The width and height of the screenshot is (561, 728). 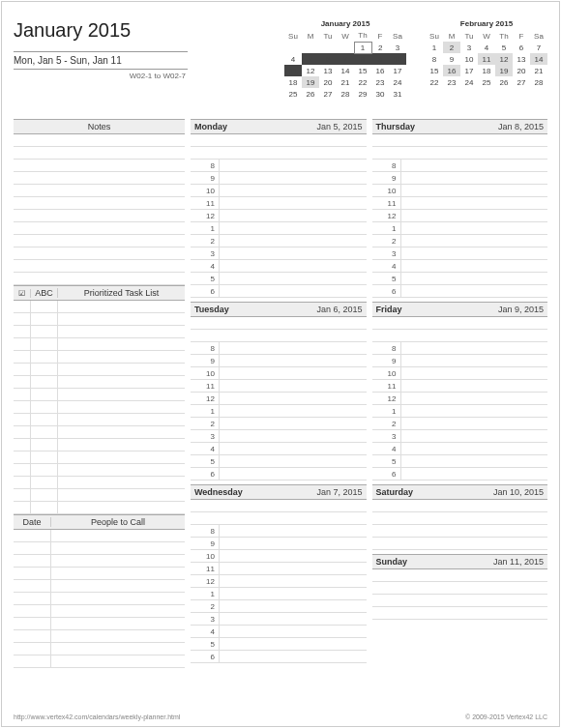 I want to click on mini-calendars: January 2015 SuMTuWThFSa1234567891011121…, so click(x=368, y=60).